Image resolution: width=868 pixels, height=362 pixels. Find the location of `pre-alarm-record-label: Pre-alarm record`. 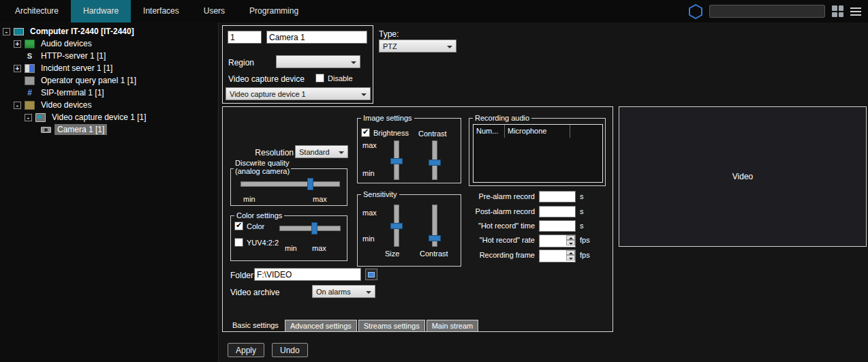

pre-alarm-record-label: Pre-alarm record is located at coordinates (488, 196).